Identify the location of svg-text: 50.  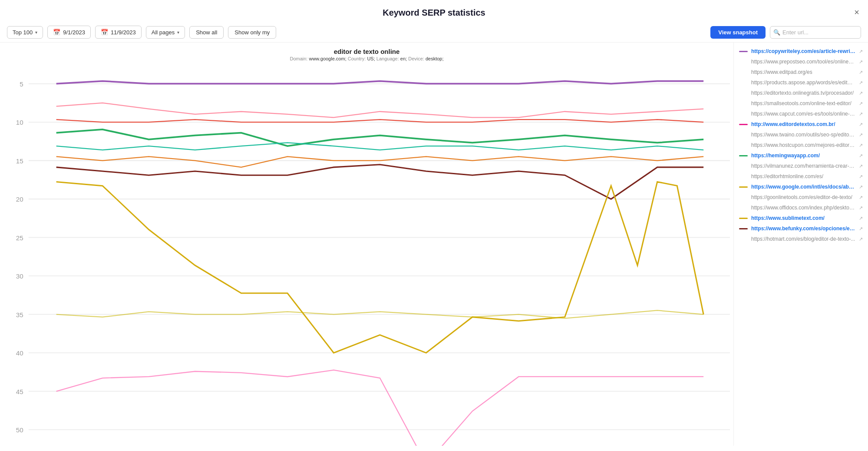
(20, 430).